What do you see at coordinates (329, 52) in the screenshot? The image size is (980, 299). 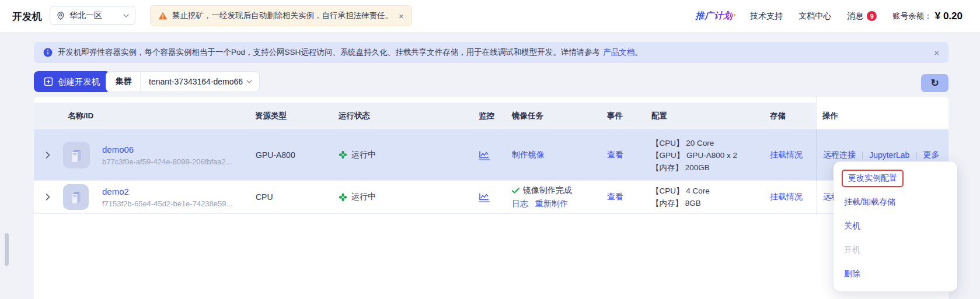 I see `info-banner-text: 开发机即弹性容器实例，每个容器实例相当于一个Pod，支持公网SSH远程访问、系统…` at bounding box center [329, 52].